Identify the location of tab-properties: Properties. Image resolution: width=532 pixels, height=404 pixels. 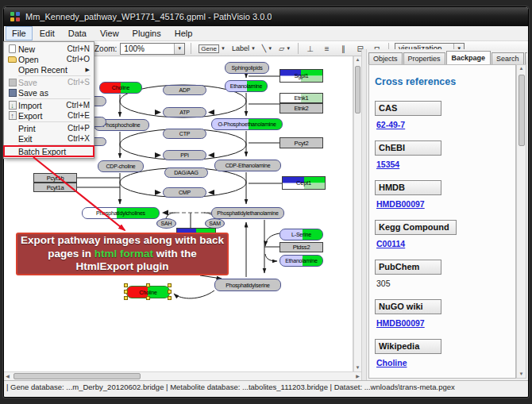
(424, 59).